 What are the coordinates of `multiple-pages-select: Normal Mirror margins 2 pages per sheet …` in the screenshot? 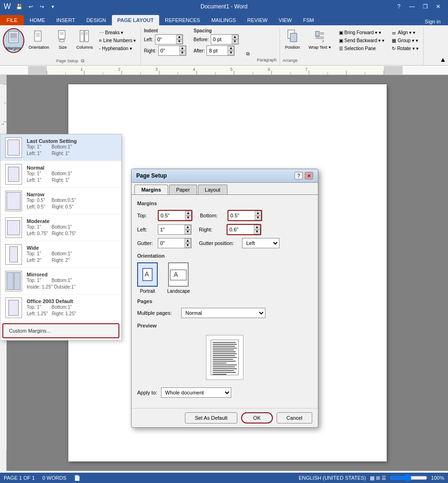 It's located at (223, 313).